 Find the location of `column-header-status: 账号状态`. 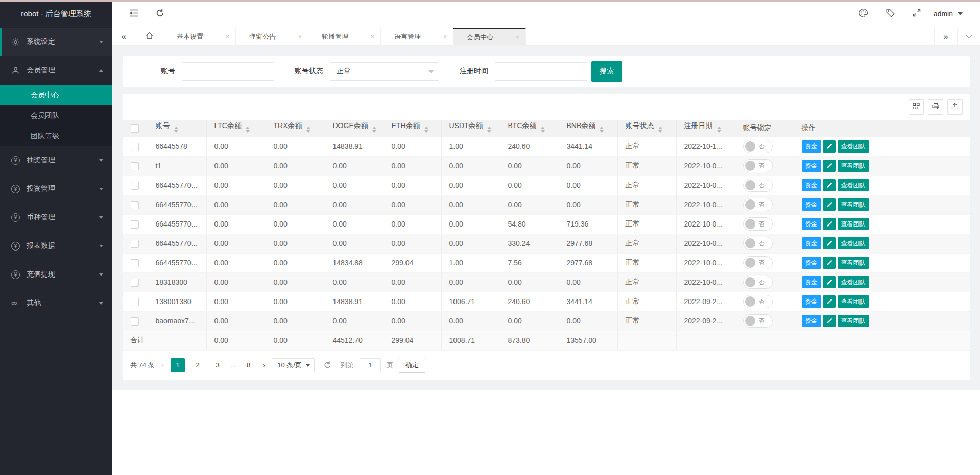

column-header-status: 账号状态 is located at coordinates (647, 129).